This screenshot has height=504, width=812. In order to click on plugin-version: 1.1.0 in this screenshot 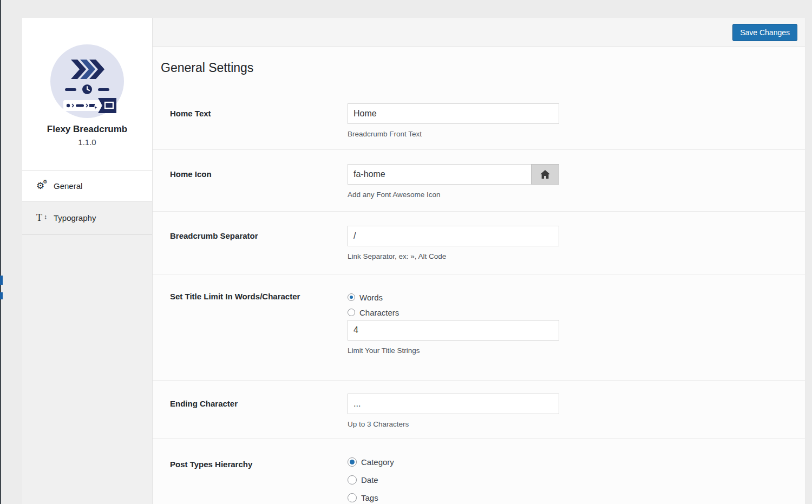, I will do `click(87, 142)`.